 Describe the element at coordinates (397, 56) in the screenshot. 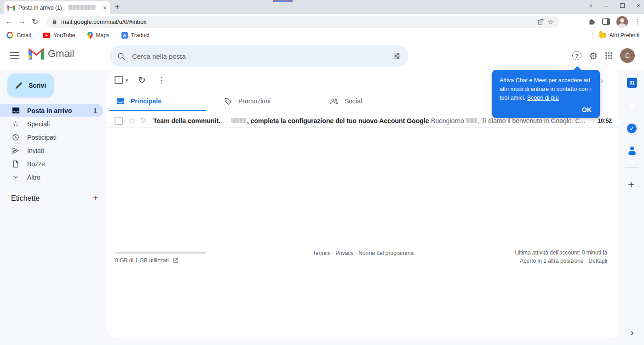

I see `search-options-icon` at that location.